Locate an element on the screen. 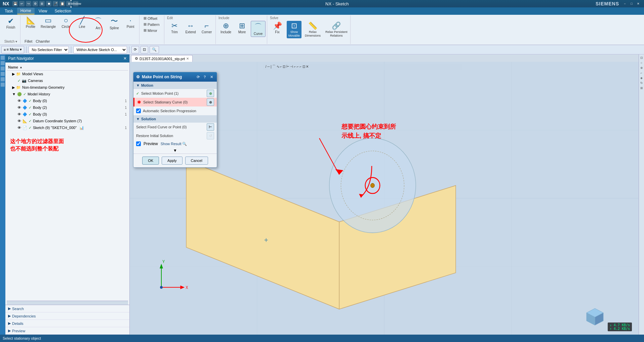 This screenshot has height=342, width=644. menu-btn: ≡ ≡ Menu ▾ is located at coordinates (13, 50).